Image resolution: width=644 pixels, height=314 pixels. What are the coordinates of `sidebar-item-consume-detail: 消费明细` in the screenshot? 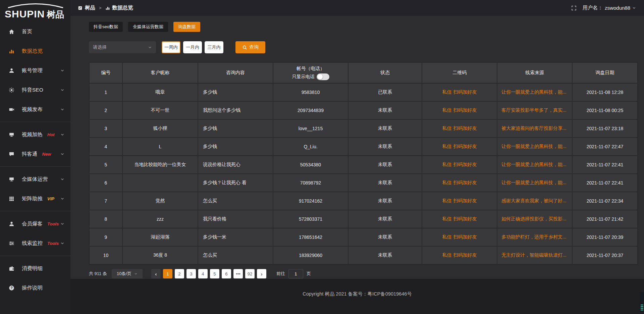 It's located at (35, 268).